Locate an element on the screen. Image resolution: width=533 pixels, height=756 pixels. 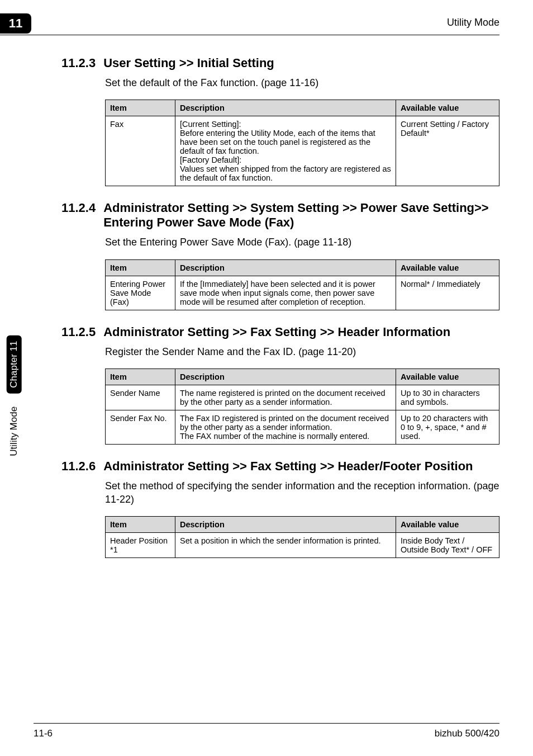
section-heading: 11.2.4 Administrator Setting >> System S… is located at coordinates (280, 215).